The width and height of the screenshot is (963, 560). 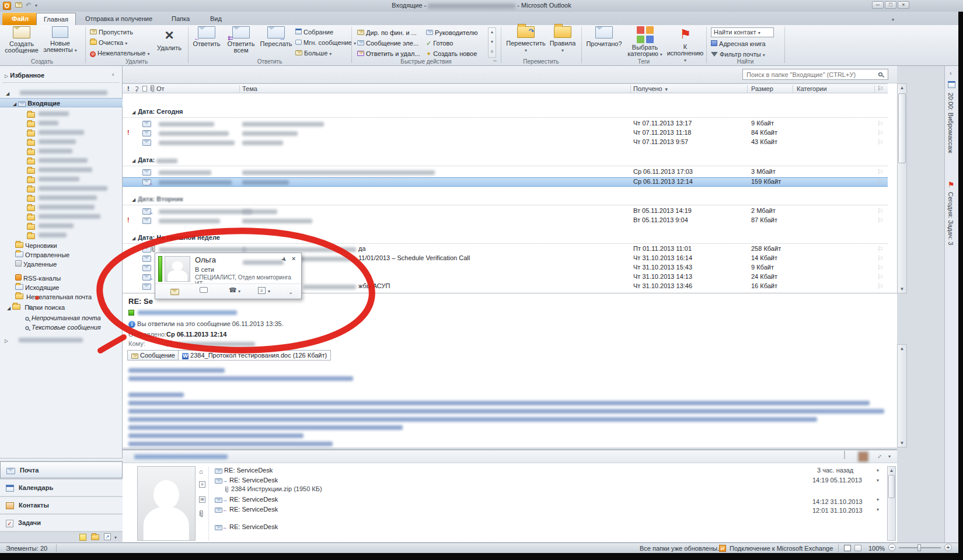 I want to click on sidebar-item-inbox: ◢ Входящие, so click(x=61, y=103).